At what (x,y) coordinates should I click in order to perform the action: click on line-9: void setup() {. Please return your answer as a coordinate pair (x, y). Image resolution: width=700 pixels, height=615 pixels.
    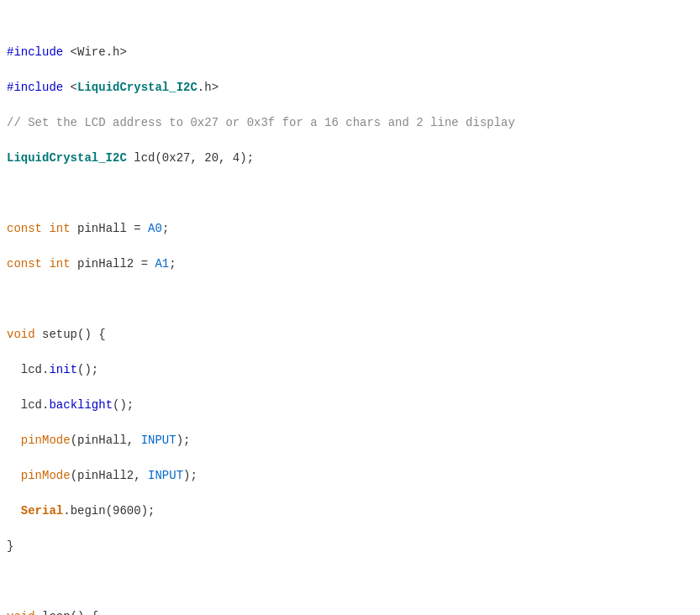
    Looking at the image, I should click on (350, 334).